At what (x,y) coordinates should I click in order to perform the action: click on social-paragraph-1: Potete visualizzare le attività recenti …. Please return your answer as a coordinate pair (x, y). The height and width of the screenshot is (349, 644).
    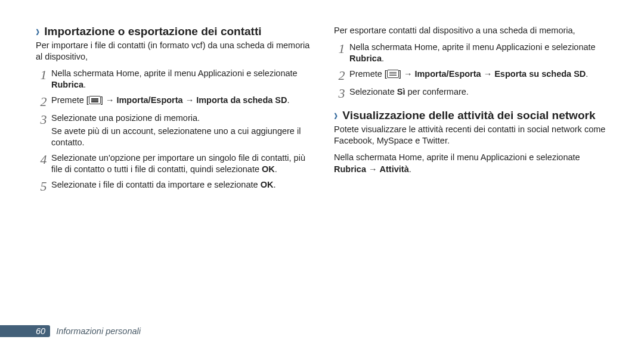
    Looking at the image, I should click on (471, 136).